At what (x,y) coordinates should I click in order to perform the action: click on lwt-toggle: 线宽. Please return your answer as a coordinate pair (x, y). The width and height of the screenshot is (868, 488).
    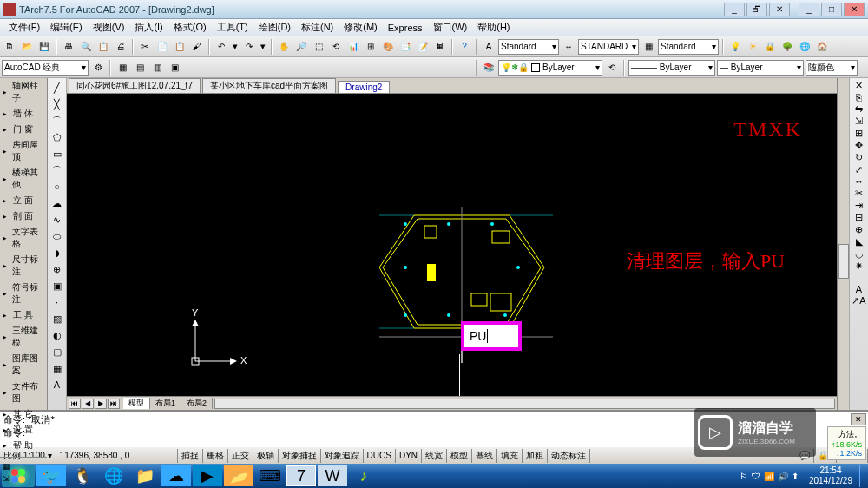
    Looking at the image, I should click on (434, 456).